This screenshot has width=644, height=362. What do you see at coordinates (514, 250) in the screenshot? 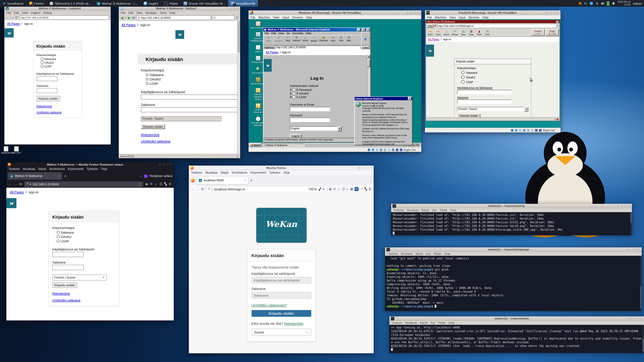
I see `terminal-titlebar: >_ wekan@z: ~/repos/w/php/page ∧ — □ ×` at bounding box center [514, 250].